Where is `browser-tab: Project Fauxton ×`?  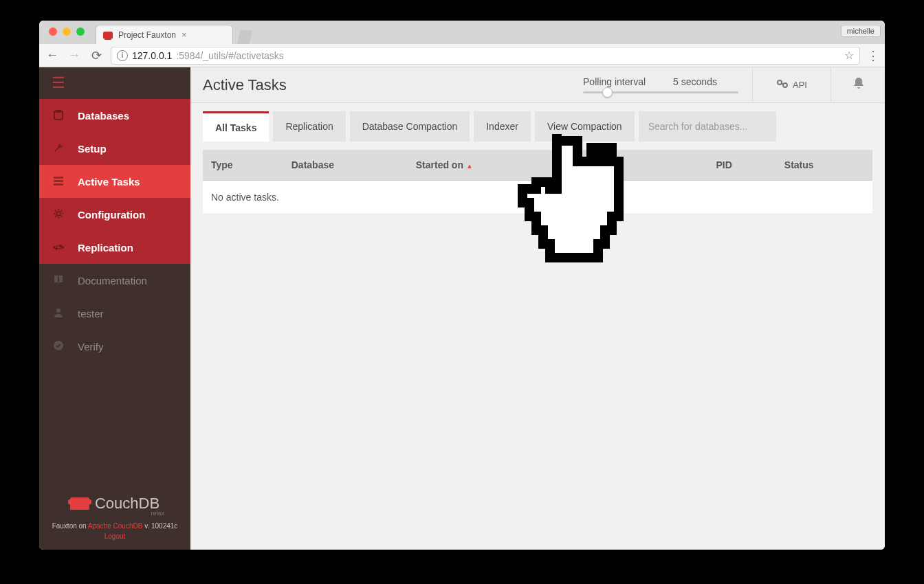 browser-tab: Project Fauxton × is located at coordinates (164, 34).